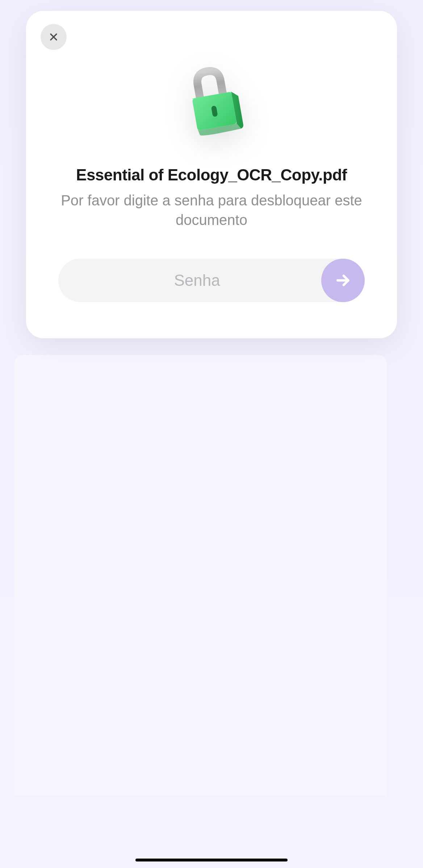  Describe the element at coordinates (343, 280) in the screenshot. I see `submit-button` at that location.